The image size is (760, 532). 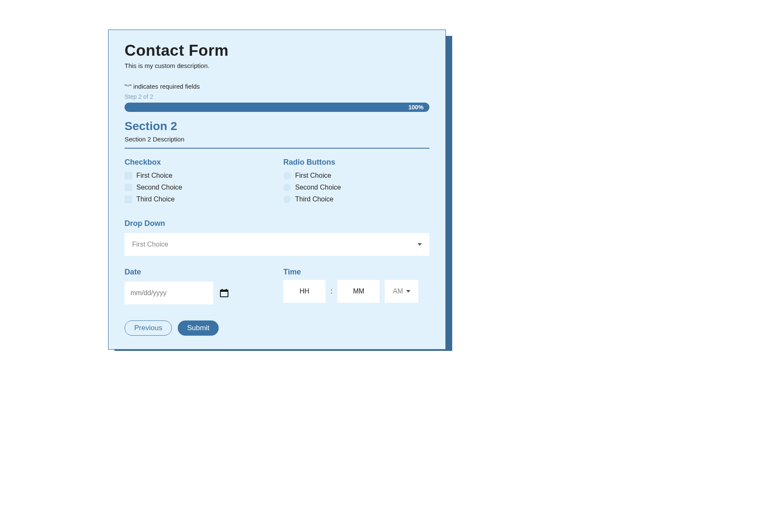 I want to click on dropdown-select: First Choice, so click(x=277, y=244).